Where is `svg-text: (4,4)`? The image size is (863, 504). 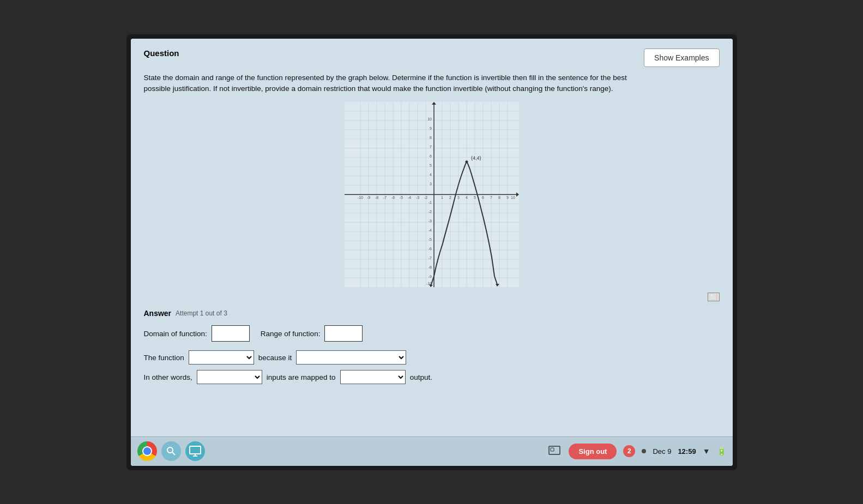 svg-text: (4,4) is located at coordinates (476, 158).